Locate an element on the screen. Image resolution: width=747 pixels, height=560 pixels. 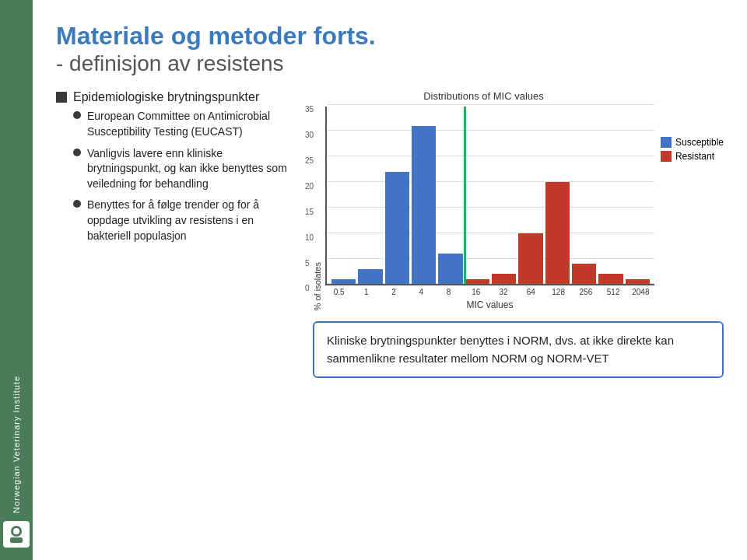
x-label-2: 2 is located at coordinates (394, 292).